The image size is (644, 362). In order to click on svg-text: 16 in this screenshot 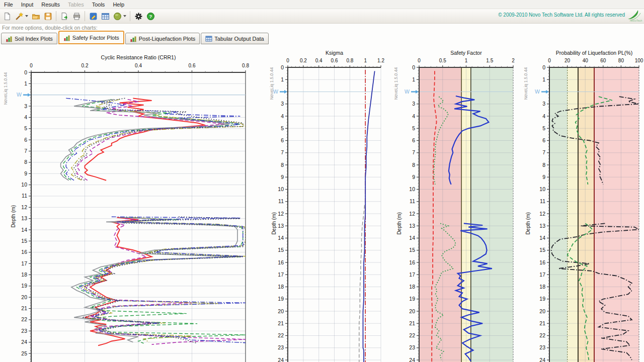, I will do `click(24, 252)`.